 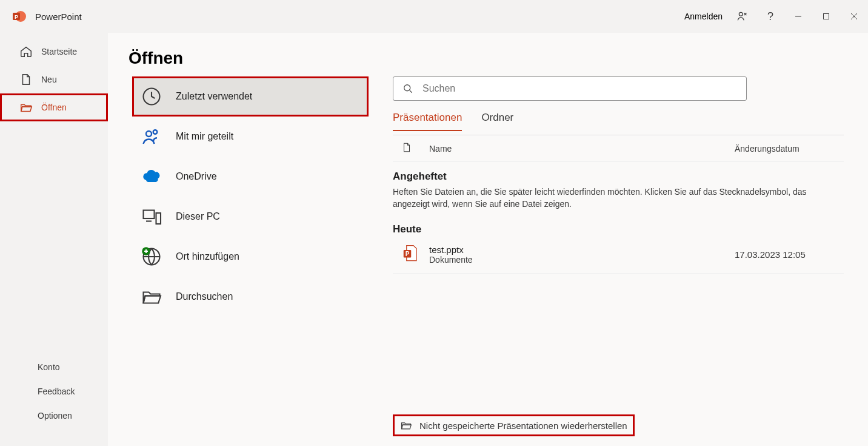 What do you see at coordinates (58, 17) in the screenshot?
I see `app-title: PowerPoint` at bounding box center [58, 17].